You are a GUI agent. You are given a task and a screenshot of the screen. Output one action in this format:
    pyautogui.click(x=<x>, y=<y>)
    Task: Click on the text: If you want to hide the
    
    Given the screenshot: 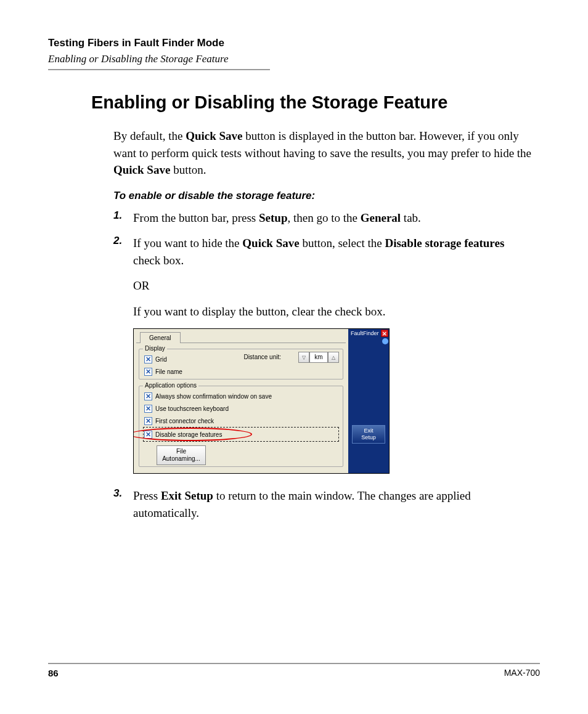 What is the action you would take?
    pyautogui.click(x=187, y=243)
    